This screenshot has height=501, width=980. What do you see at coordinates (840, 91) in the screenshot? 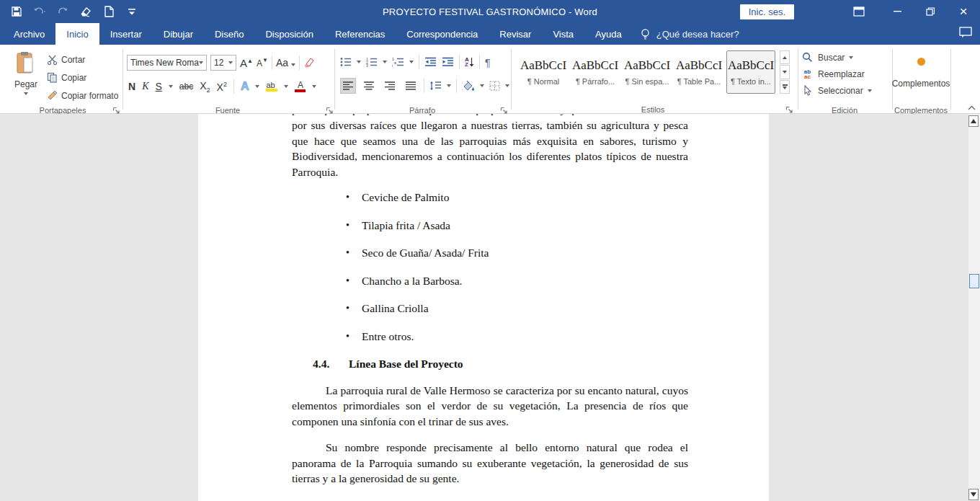
I see `select-label: Seleccionar` at bounding box center [840, 91].